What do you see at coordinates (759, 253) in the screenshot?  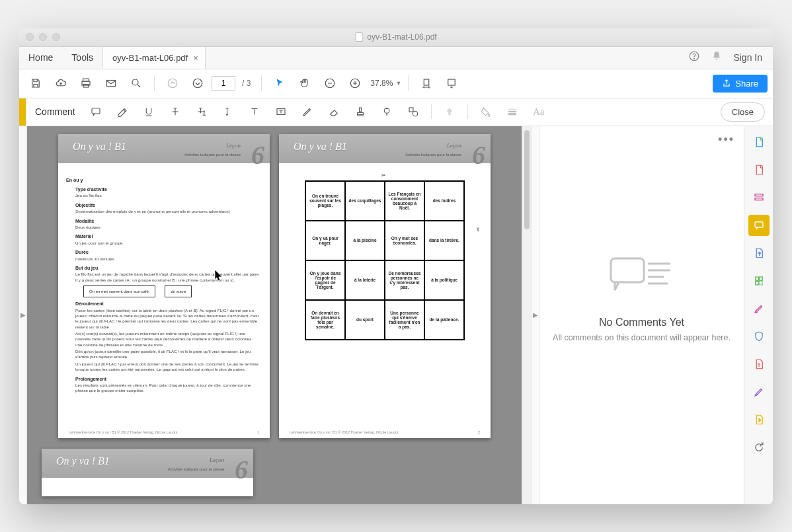 I see `export-pdf-icon` at bounding box center [759, 253].